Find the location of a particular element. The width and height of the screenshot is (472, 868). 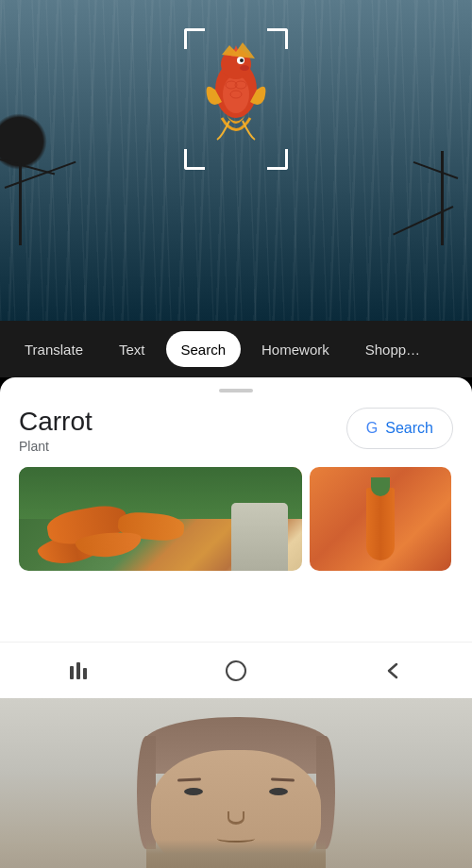

result-info: Carrot Plant is located at coordinates (56, 430).